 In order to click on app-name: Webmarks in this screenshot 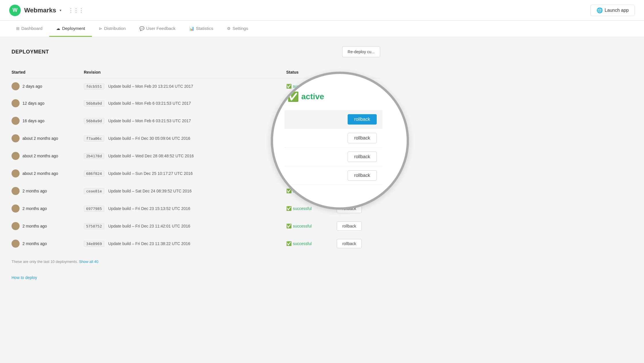, I will do `click(40, 10)`.